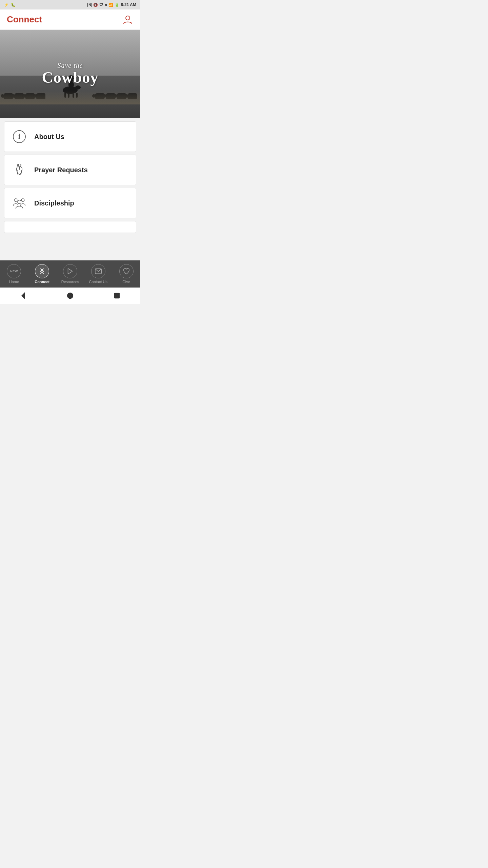  What do you see at coordinates (98, 282) in the screenshot?
I see `nav-contact-label: Contact Us` at bounding box center [98, 282].